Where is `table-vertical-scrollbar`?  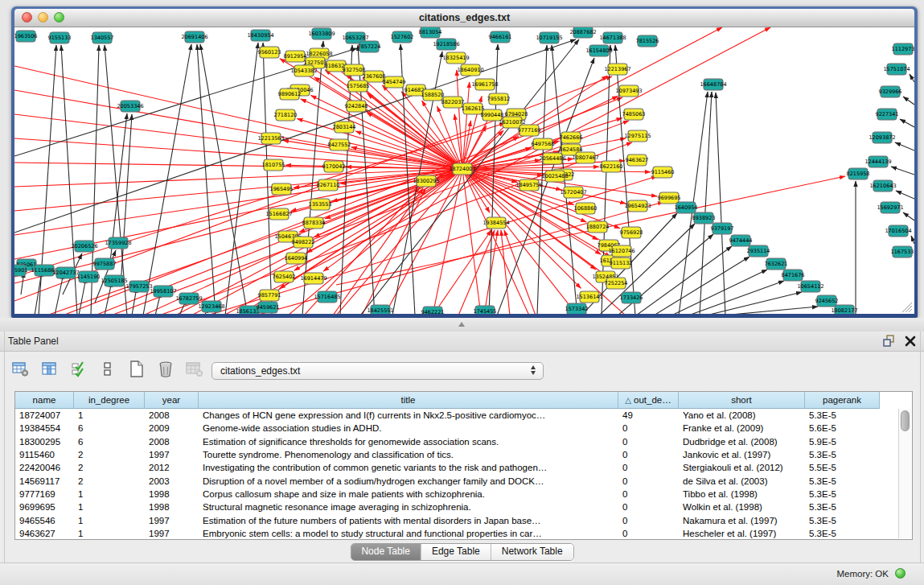
table-vertical-scrollbar is located at coordinates (905, 473).